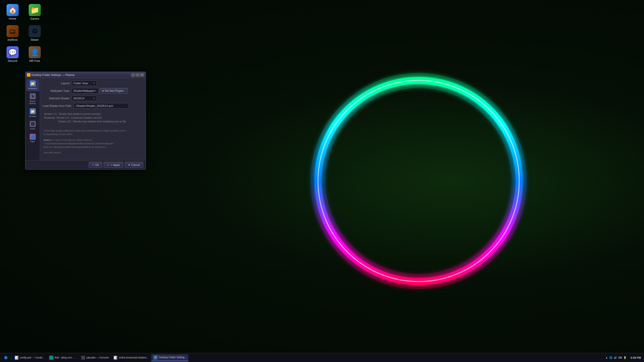 The image size is (644, 362). I want to click on ok-button: ✓ Ok, so click(96, 165).